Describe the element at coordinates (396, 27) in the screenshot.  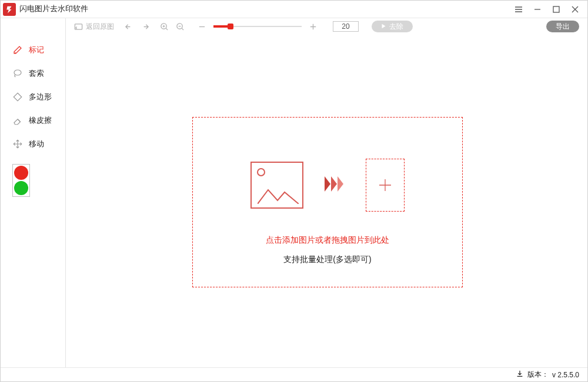
I see `remove-label: 去除` at that location.